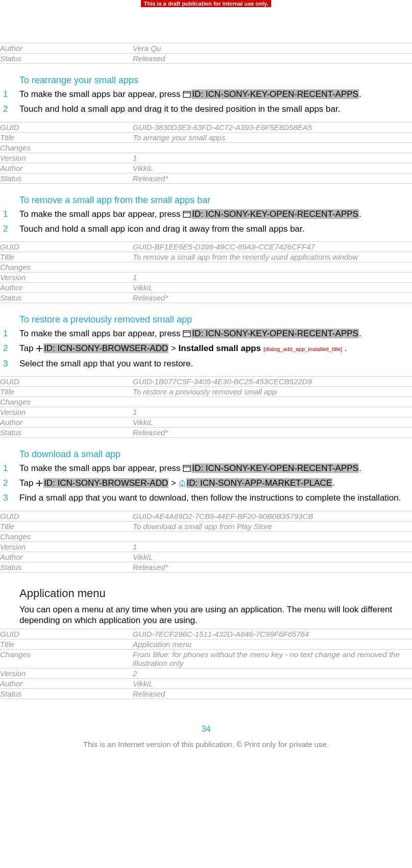 The height and width of the screenshot is (868, 412). What do you see at coordinates (206, 53) in the screenshot?
I see `meta-table-top: AuthorVera Qu StatusReleased` at bounding box center [206, 53].